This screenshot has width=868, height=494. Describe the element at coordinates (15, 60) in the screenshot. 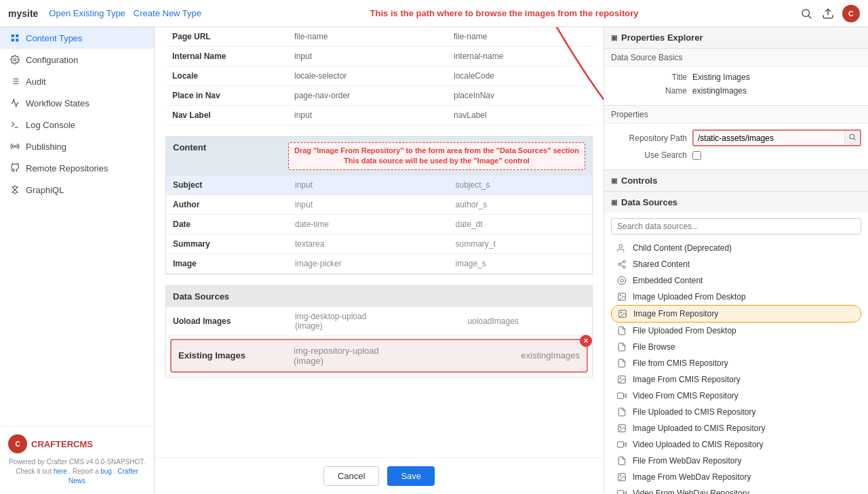

I see `gear-icon` at that location.